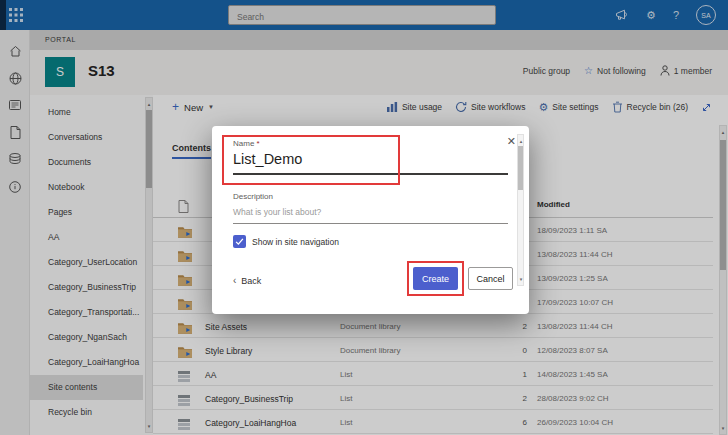 This screenshot has width=728, height=435. What do you see at coordinates (512, 142) in the screenshot?
I see `close-icon: ✕` at bounding box center [512, 142].